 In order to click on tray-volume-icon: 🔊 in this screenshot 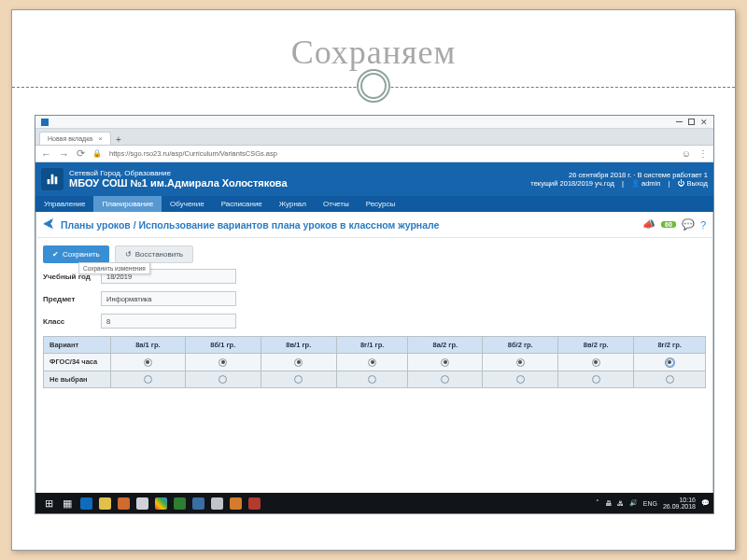, I will do `click(633, 503)`.